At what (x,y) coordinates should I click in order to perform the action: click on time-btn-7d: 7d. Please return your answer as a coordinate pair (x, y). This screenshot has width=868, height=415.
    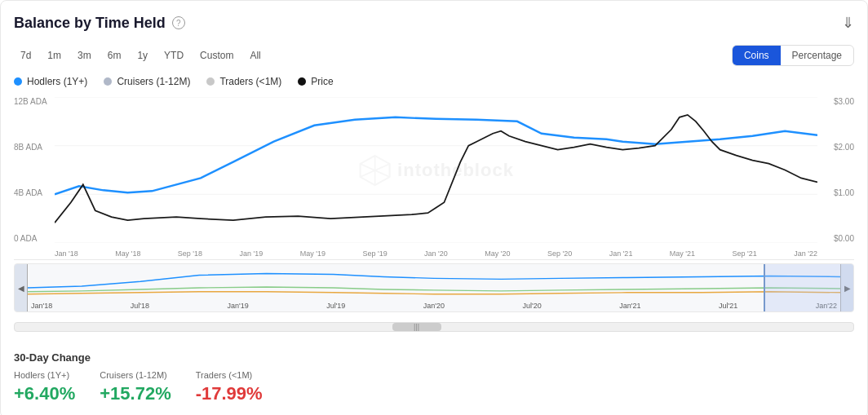
    Looking at the image, I should click on (26, 55).